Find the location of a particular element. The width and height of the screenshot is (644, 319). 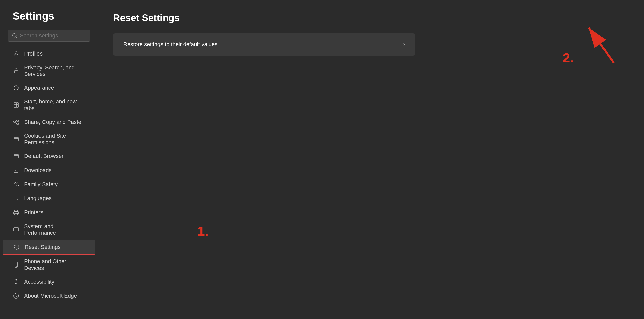

home-icon is located at coordinates (16, 105).